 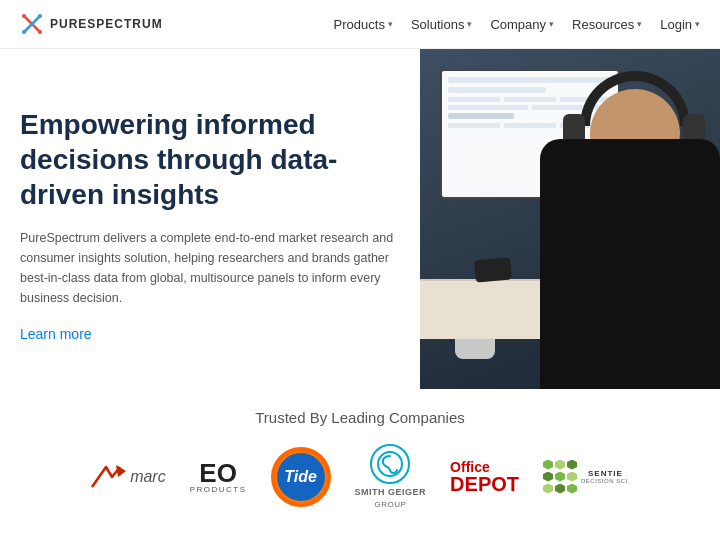 I want to click on nav-solutions: Solutions ▾, so click(x=442, y=24).